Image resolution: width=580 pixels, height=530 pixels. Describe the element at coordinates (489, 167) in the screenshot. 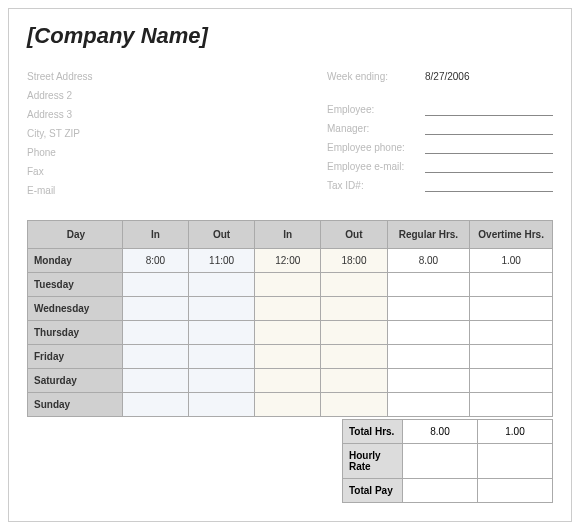

I see `emp-email-field` at that location.